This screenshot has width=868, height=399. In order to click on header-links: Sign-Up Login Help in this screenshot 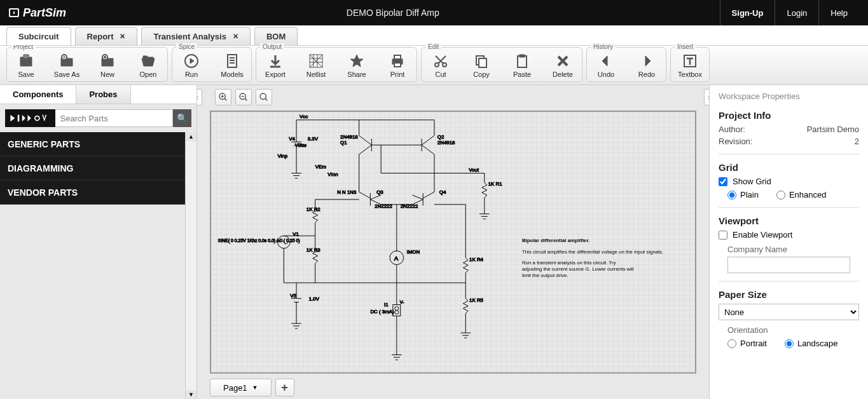, I will do `click(790, 13)`.